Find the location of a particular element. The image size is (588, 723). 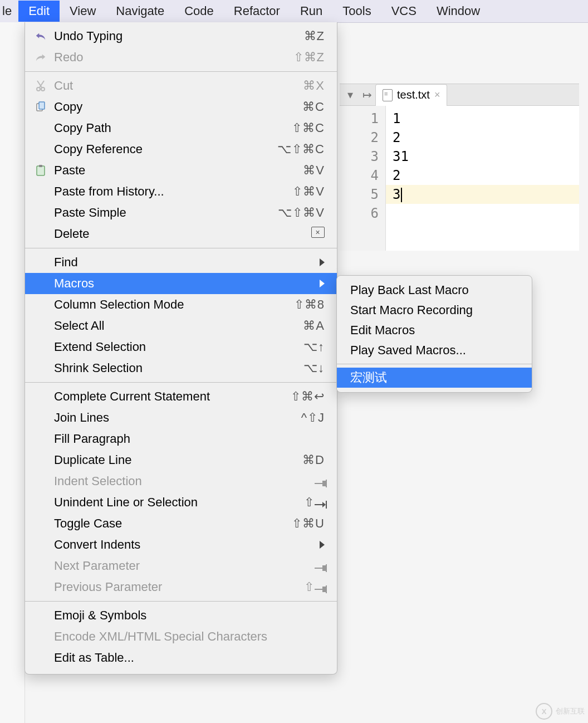

menu-item-label: Macros is located at coordinates (185, 284).